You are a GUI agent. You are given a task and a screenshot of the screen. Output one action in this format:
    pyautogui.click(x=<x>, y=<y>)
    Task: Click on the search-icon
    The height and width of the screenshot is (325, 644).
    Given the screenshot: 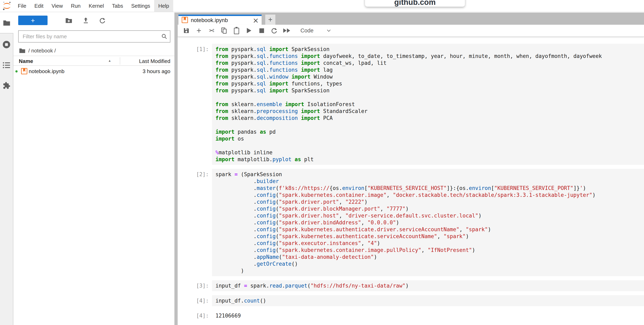 What is the action you would take?
    pyautogui.click(x=164, y=37)
    